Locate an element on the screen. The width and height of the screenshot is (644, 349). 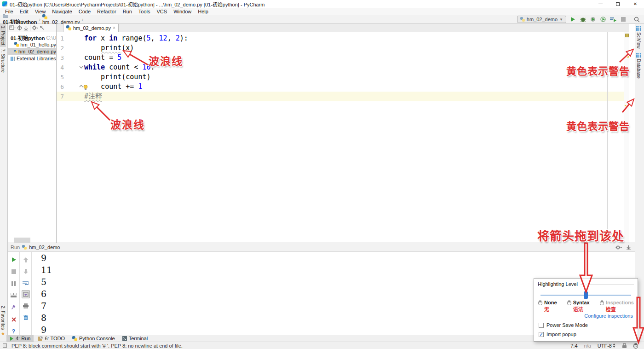
annotation-cn-inspections: 检查 is located at coordinates (611, 309).